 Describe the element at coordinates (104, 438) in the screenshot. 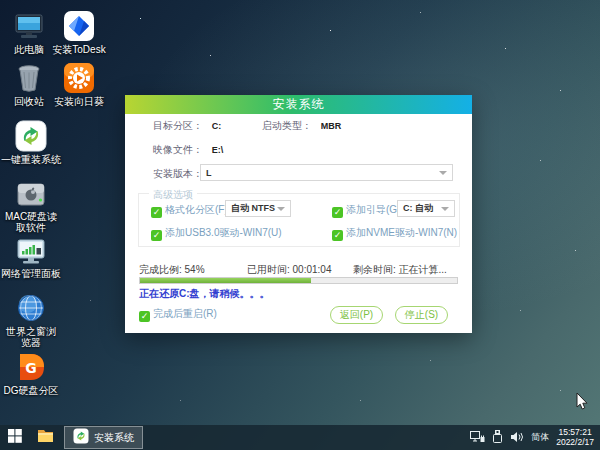

I see `taskbar-active-task: 安装系统` at that location.